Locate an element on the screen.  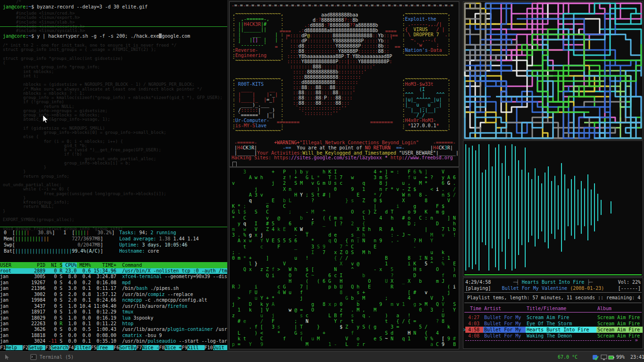
process-row: jan 3005 0 S 8.0 0.4 3:24.87 xfce4-termi… is located at coordinates (114, 277).